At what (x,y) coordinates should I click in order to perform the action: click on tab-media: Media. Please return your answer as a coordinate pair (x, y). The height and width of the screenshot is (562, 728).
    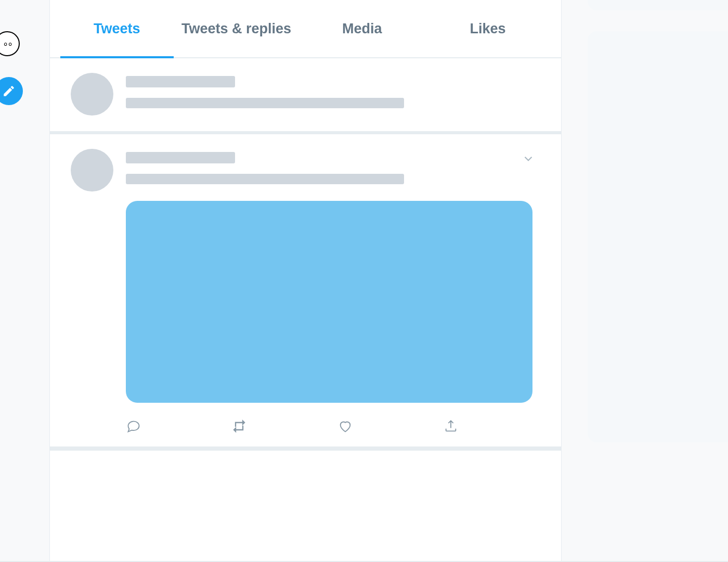
    Looking at the image, I should click on (362, 29).